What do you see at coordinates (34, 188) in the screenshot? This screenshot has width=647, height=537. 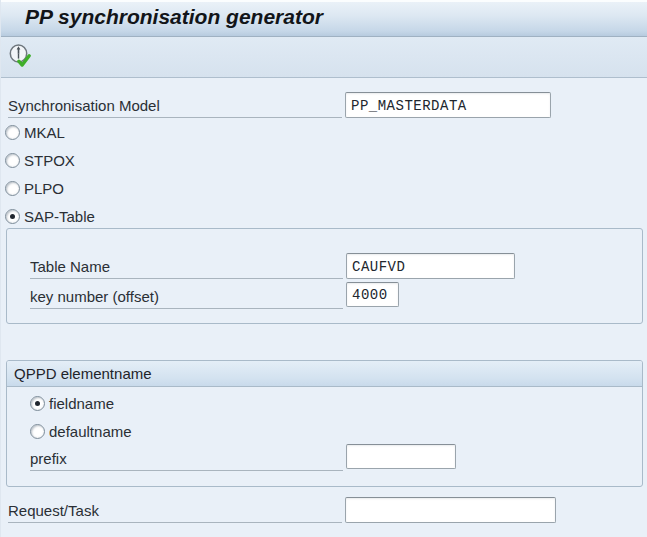 I see `radio-option-plpo: PLPO` at bounding box center [34, 188].